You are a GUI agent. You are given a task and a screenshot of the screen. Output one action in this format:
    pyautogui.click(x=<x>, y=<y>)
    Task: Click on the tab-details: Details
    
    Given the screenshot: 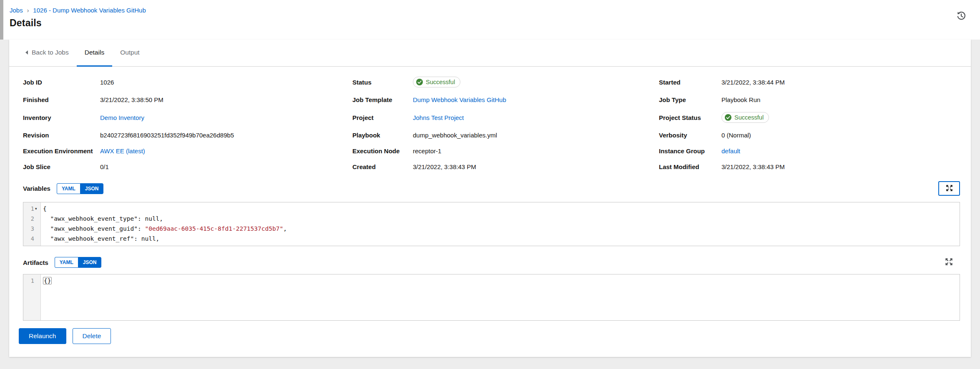 What is the action you would take?
    pyautogui.click(x=94, y=53)
    